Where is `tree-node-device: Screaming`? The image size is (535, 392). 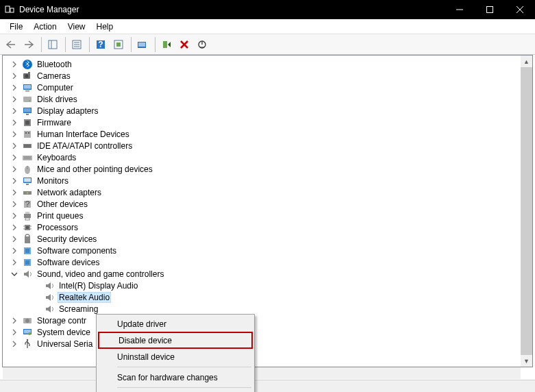
tree-node-device: Screaming is located at coordinates (267, 308).